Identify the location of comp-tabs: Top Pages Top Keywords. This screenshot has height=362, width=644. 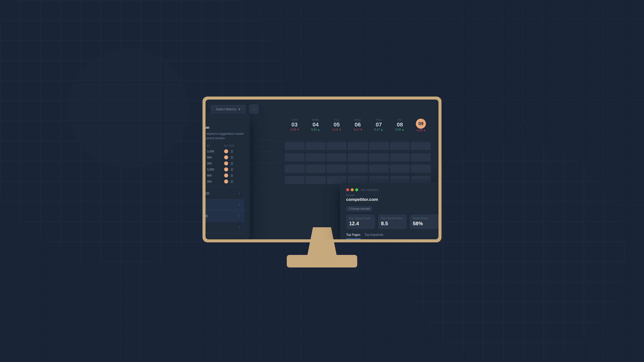
(392, 236).